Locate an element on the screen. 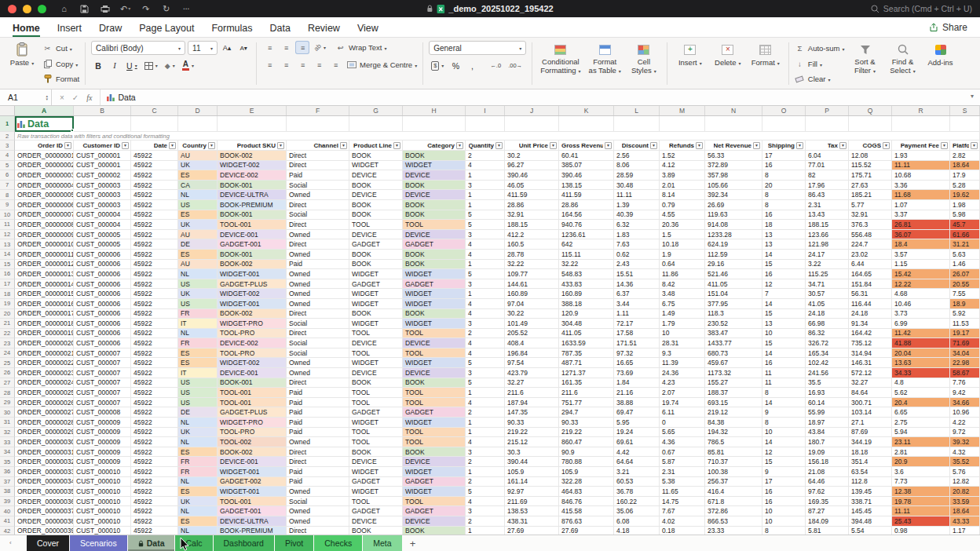 This screenshot has height=551, width=980. cell: ORDER_00000024 is located at coordinates (44, 383).